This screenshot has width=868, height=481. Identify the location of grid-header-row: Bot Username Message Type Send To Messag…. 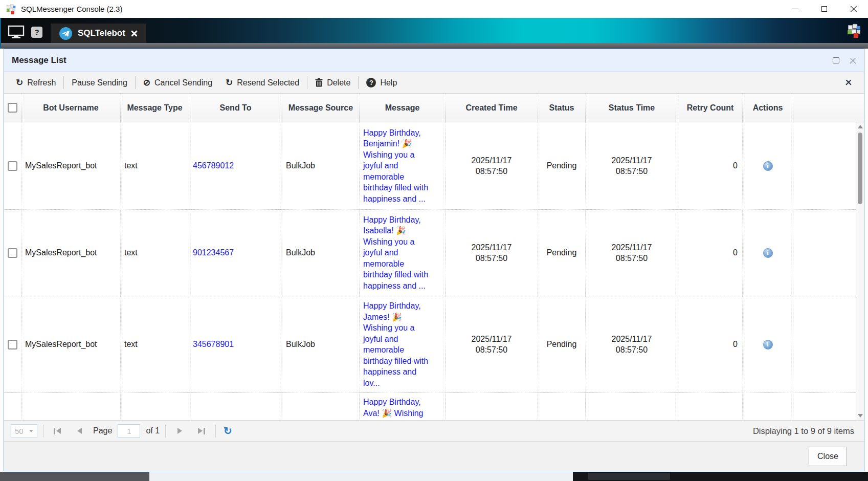
(434, 108).